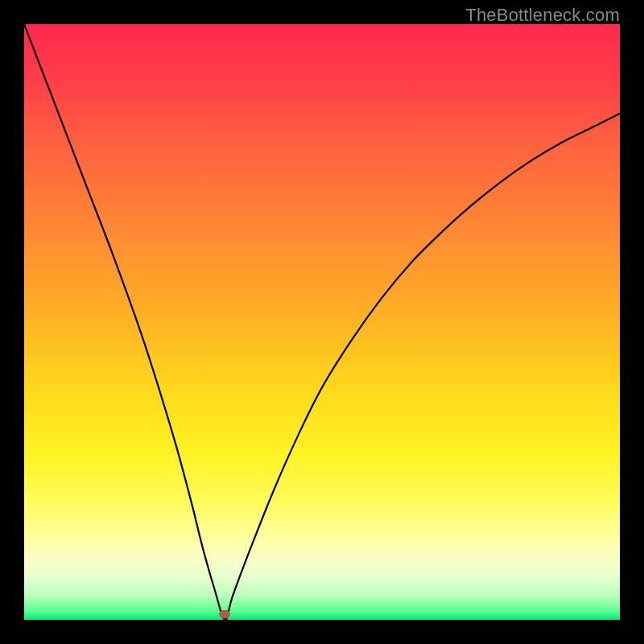 The image size is (644, 644). Describe the element at coordinates (225, 614) in the screenshot. I see `minimum-marker` at that location.